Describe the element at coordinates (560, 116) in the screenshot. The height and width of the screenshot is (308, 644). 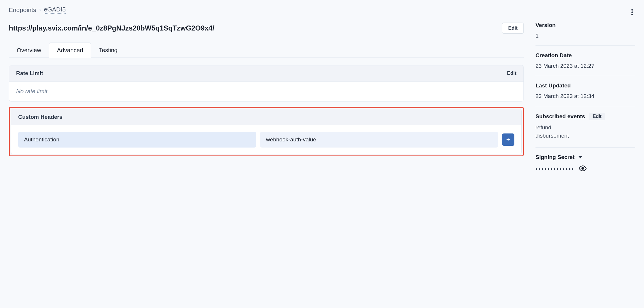
I see `subscribed-events-label: Subscribed events` at that location.